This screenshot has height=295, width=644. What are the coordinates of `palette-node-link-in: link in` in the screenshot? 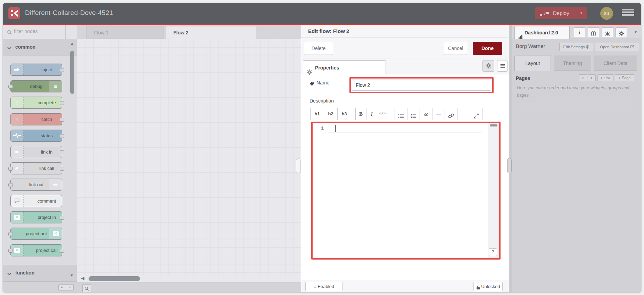 It's located at (36, 152).